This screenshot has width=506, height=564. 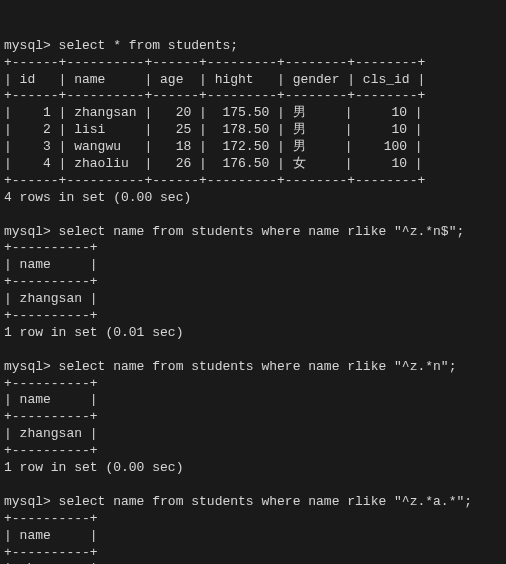 I want to click on query-text: select * from students;, so click(x=148, y=46).